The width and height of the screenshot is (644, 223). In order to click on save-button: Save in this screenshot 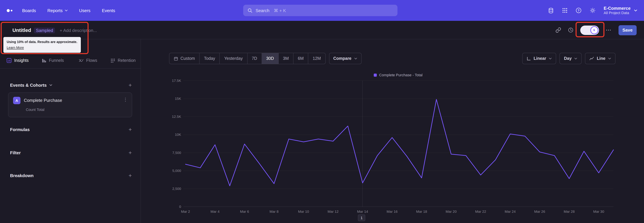, I will do `click(628, 30)`.